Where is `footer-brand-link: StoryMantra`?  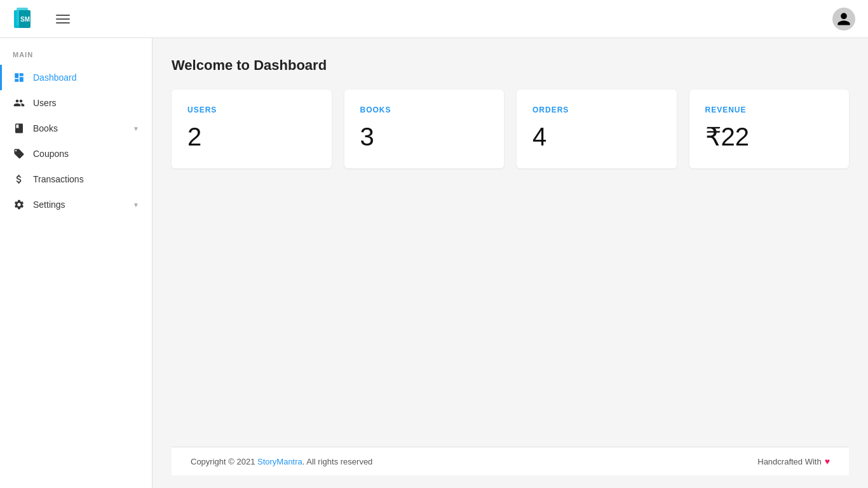
footer-brand-link: StoryMantra is located at coordinates (280, 461).